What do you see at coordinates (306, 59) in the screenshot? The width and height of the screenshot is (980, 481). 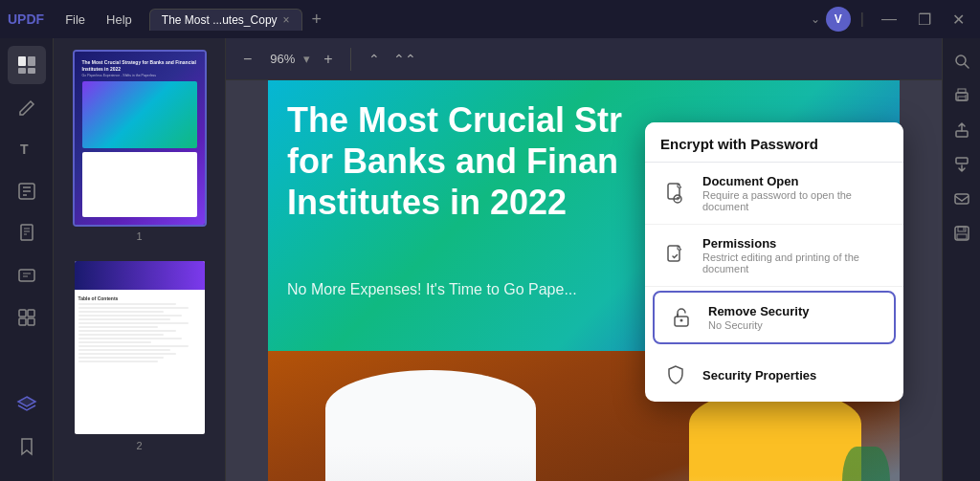 I see `zoom-dropdown-icon: ▾` at bounding box center [306, 59].